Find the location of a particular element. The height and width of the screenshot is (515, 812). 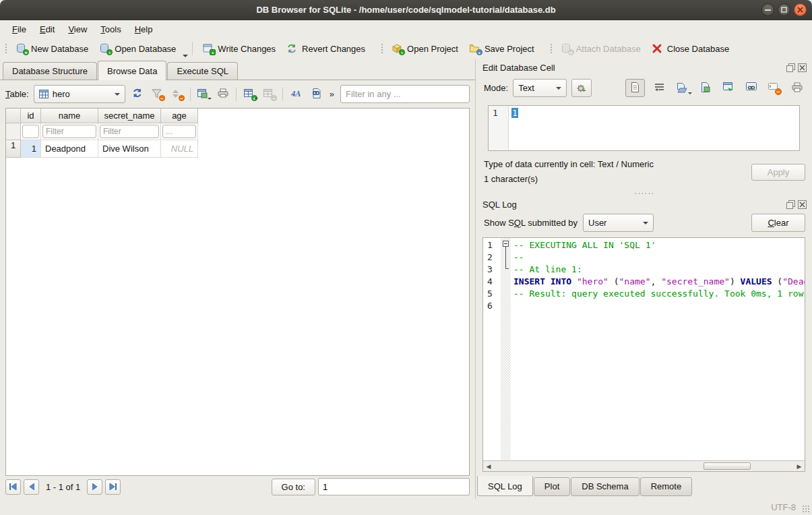

sql-line-numbers: 1 2 3 4 5 6 is located at coordinates (492, 349).